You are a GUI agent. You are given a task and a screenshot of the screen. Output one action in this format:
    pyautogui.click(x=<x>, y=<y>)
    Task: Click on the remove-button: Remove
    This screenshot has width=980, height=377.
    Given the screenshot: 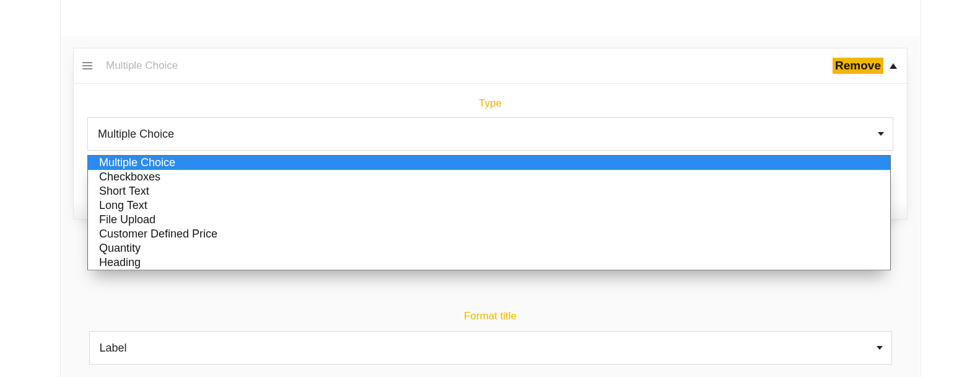 What is the action you would take?
    pyautogui.click(x=858, y=66)
    